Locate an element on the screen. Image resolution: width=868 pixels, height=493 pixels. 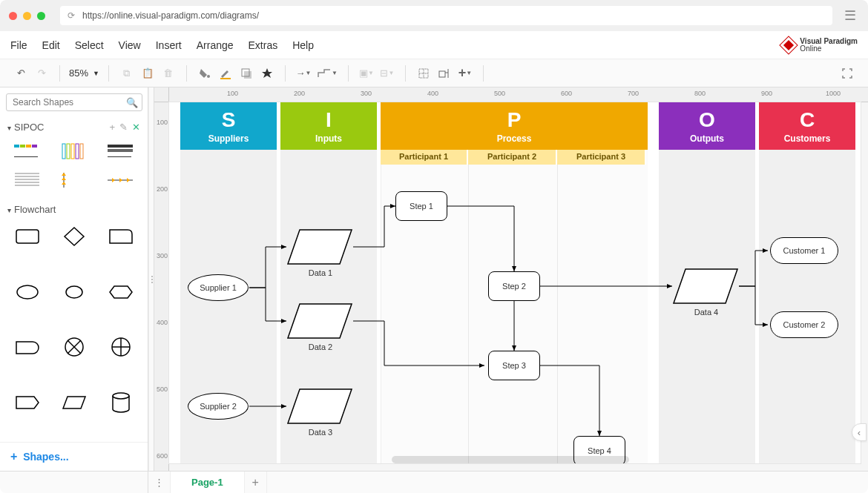
section-sipoc-header: ▾SIPOC + ✎ ✕ is located at coordinates (74, 128).